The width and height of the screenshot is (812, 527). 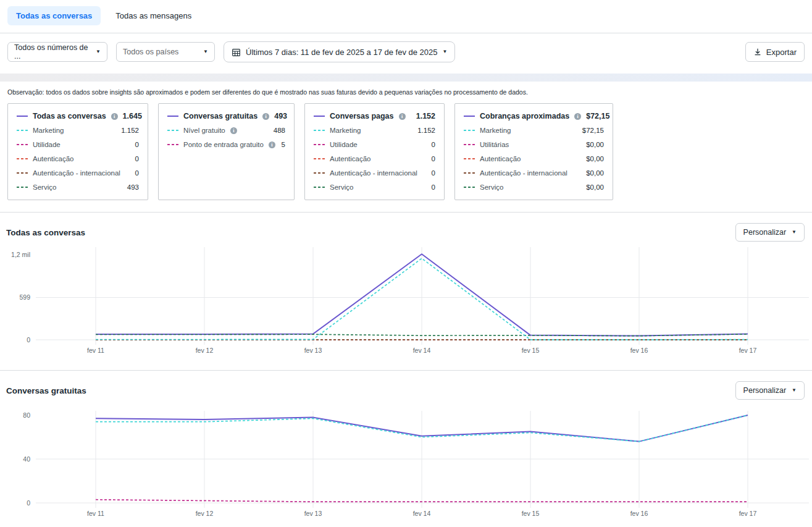 I want to click on card-total-value: $72,15, so click(x=598, y=116).